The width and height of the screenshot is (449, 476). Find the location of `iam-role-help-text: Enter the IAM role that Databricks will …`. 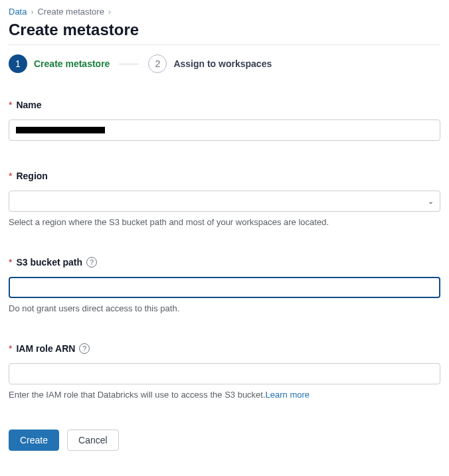

iam-role-help-text: Enter the IAM role that Databricks will … is located at coordinates (137, 394).